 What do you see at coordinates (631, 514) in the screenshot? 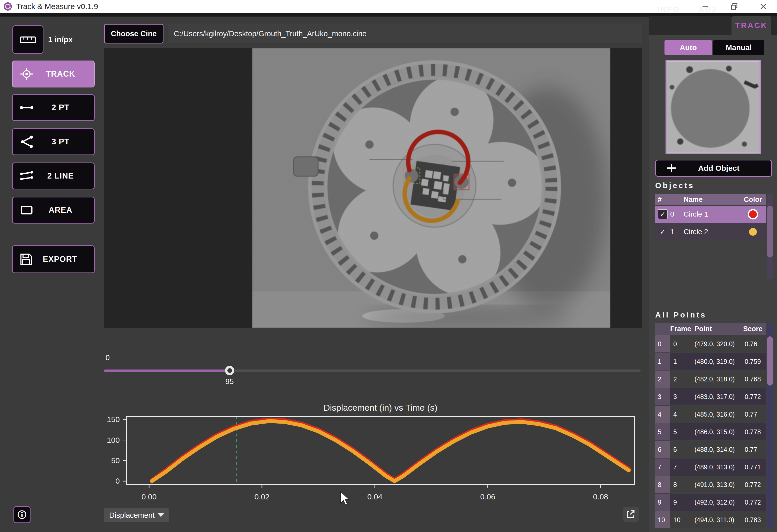
I see `expand-chart-button` at bounding box center [631, 514].